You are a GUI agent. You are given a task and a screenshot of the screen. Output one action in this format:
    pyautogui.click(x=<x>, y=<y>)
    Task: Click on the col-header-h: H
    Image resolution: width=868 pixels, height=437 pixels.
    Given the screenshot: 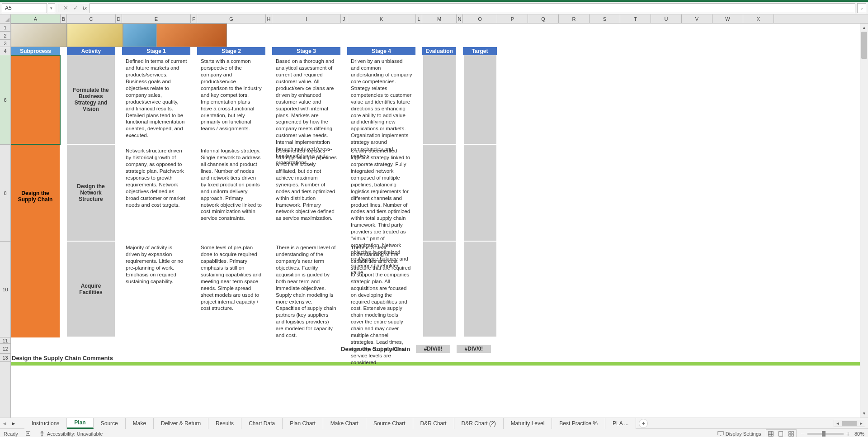 What is the action you would take?
    pyautogui.click(x=269, y=19)
    